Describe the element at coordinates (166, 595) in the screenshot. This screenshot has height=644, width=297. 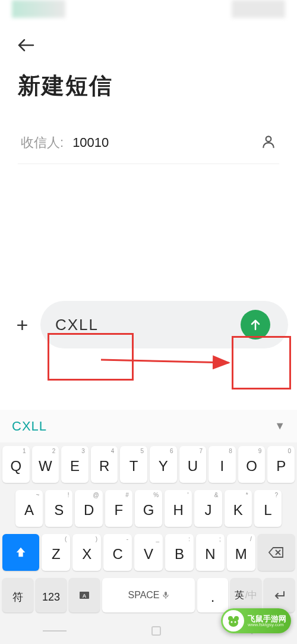
I see `mic-icon` at that location.